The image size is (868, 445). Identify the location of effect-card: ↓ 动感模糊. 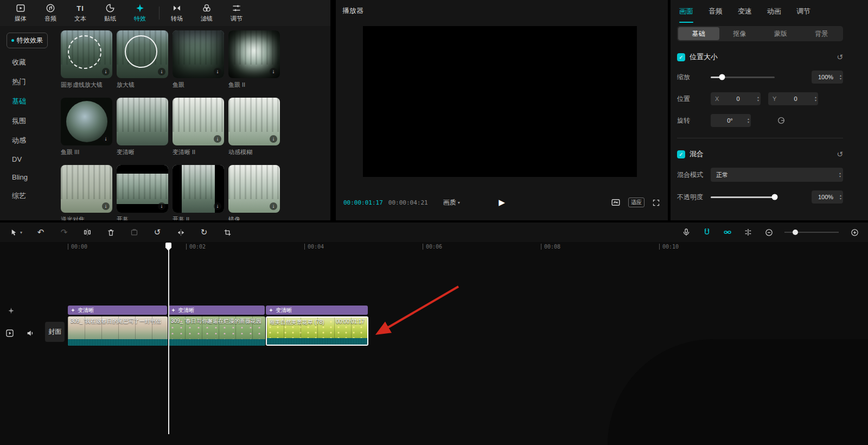
(254, 127).